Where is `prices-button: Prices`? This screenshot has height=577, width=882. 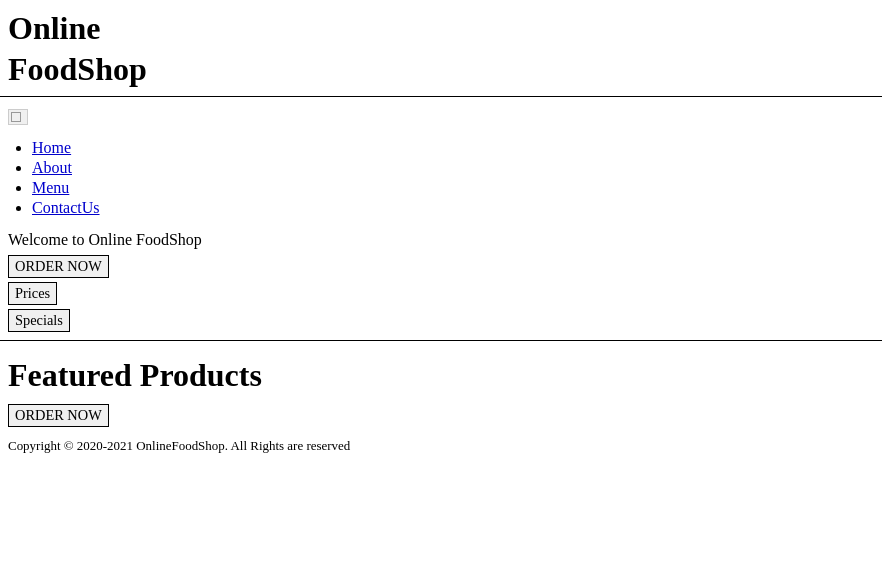
prices-button: Prices is located at coordinates (32, 294).